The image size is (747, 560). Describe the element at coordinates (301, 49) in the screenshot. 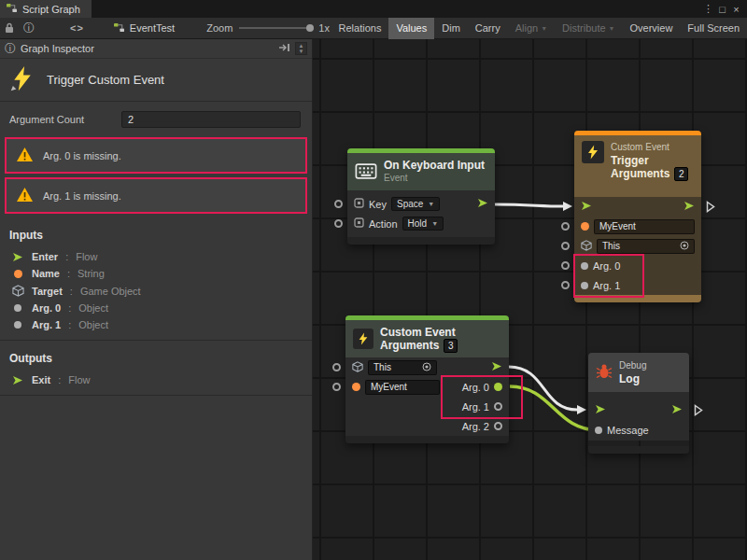

I see `pane-scroll-arrows: ▲ ▼` at that location.